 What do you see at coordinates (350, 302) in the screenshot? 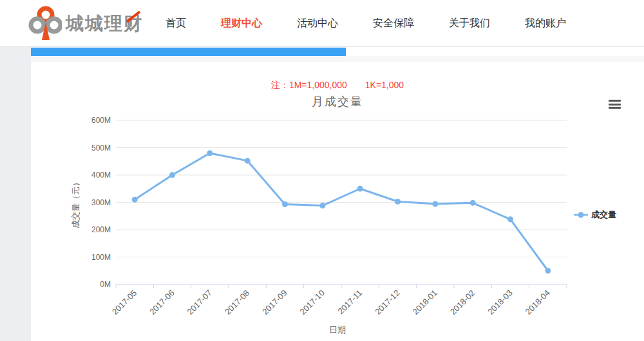
I see `svg-text: 2017-11` at bounding box center [350, 302].